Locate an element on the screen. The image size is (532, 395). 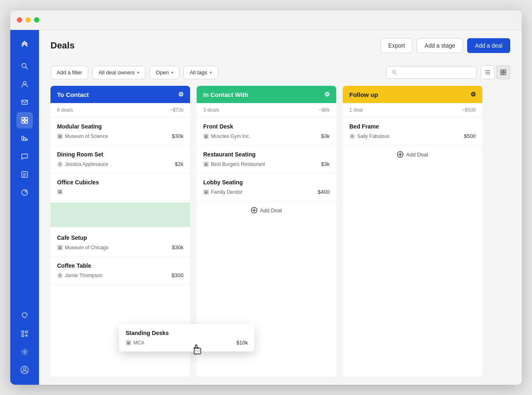
maximize-button is located at coordinates (37, 20).